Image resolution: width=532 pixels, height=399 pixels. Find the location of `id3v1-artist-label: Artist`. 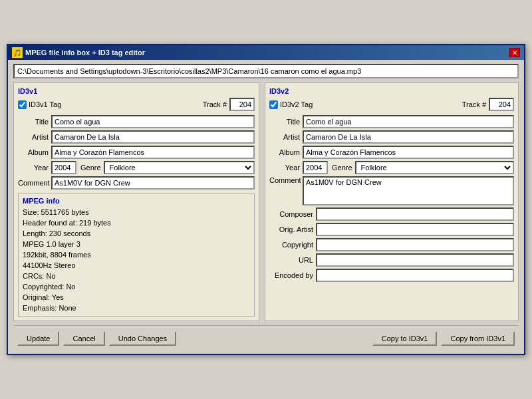

id3v1-artist-label: Artist is located at coordinates (35, 137).